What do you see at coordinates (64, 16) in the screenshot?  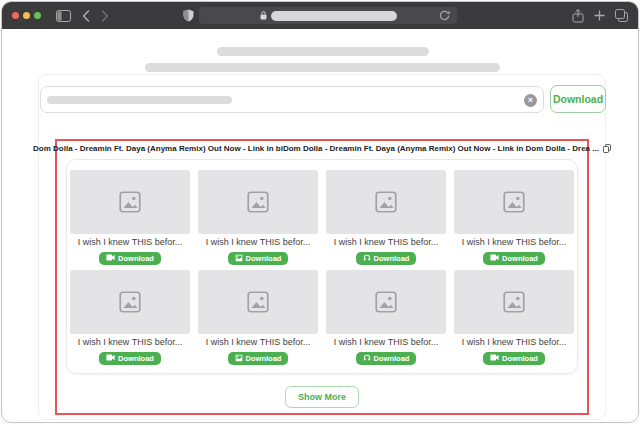 I see `sidebar-toggle-button` at bounding box center [64, 16].